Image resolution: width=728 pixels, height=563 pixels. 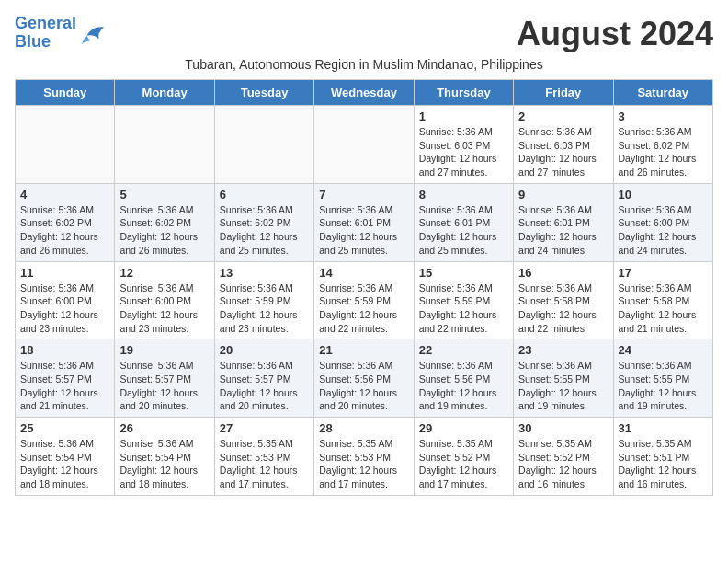 What do you see at coordinates (264, 93) in the screenshot?
I see `weekday-header-tuesday: Tuesday` at bounding box center [264, 93].